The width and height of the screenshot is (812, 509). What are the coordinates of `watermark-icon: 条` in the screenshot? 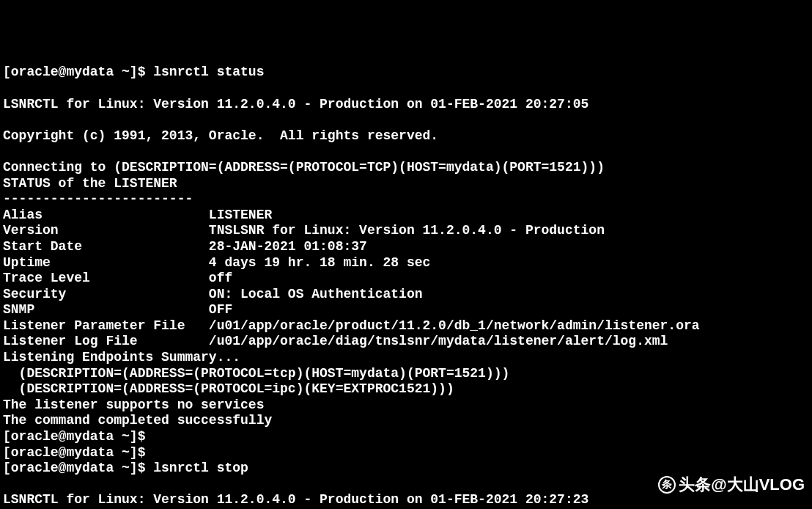 It's located at (667, 485).